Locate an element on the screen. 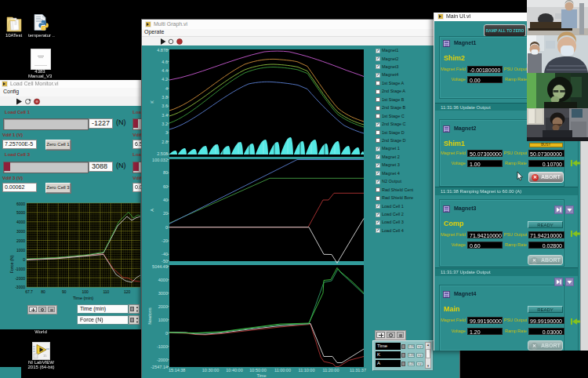 This screenshot has height=378, width=588. svg-text: 90 is located at coordinates (64, 292).